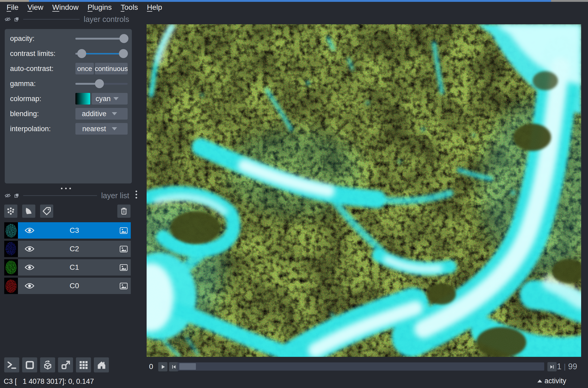 This screenshot has width=588, height=388. Describe the element at coordinates (43, 114) in the screenshot. I see `blending-label: blending:` at that location.